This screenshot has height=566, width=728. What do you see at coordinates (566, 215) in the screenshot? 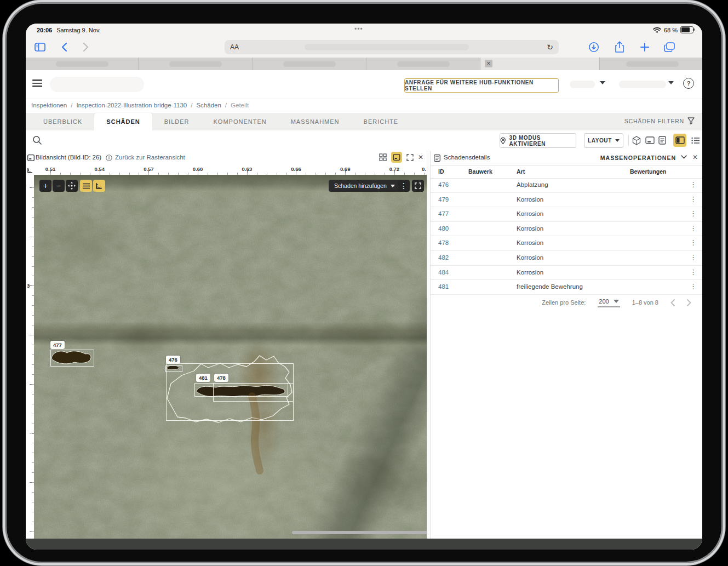
I see `table-row: 477Korrosion⋮` at bounding box center [566, 215].